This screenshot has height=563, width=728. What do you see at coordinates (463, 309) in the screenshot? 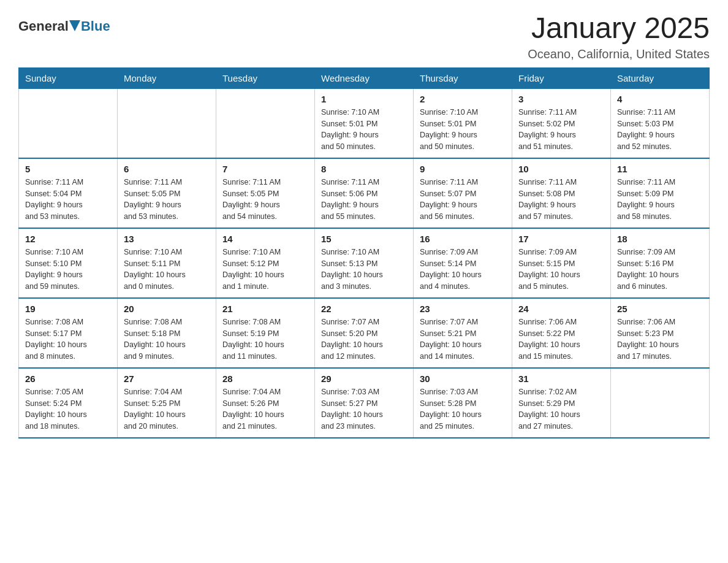
I see `day-number: 23` at bounding box center [463, 309].